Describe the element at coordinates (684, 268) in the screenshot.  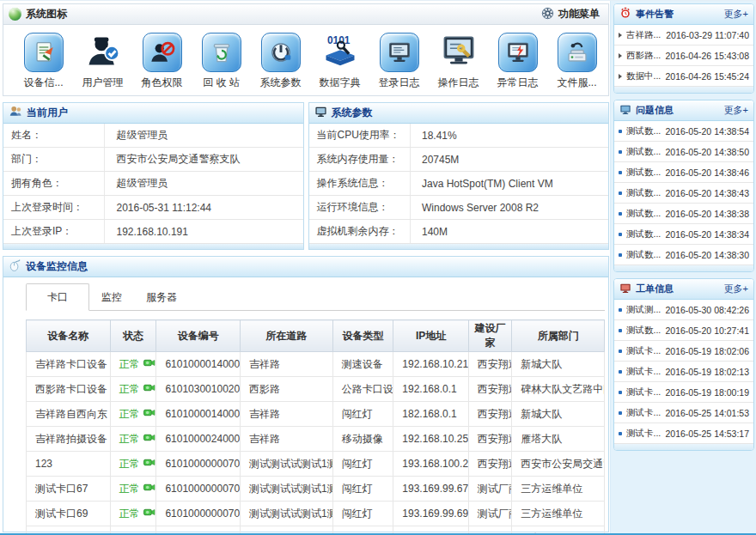
I see `sidebar-panel-footer` at that location.